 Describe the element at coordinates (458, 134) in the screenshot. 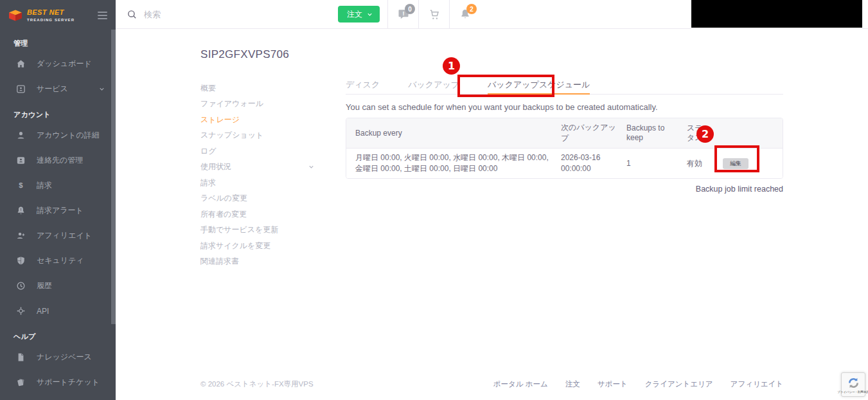

I see `table-header-cell: Backup every` at that location.